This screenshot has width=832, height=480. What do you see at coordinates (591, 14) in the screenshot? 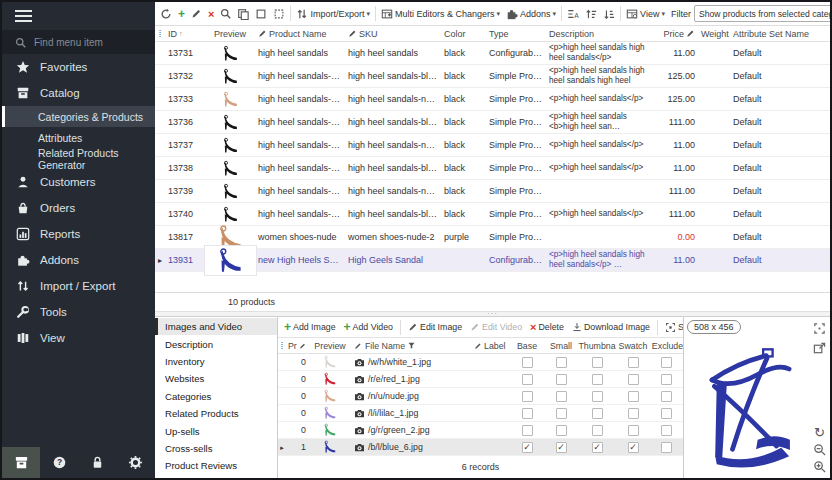
I see `sort-asc-button` at bounding box center [591, 14].